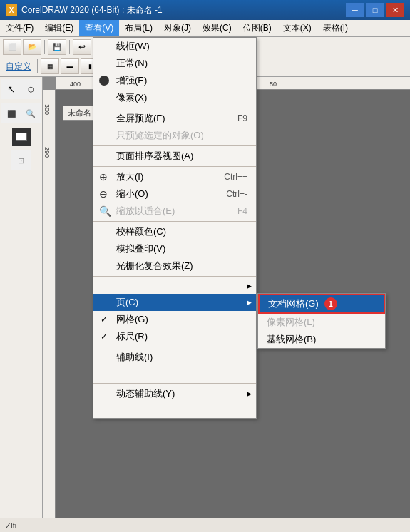 Image resolution: width=410 pixels, height=532 pixels. What do you see at coordinates (175, 337) in the screenshot?
I see `menu-guideline: ✓ 标尺(R)` at bounding box center [175, 337].